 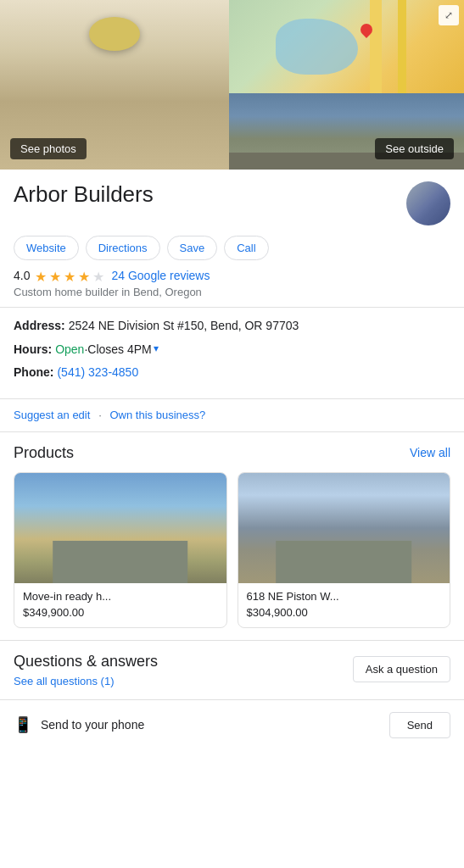 I want to click on map-pin-icon, so click(x=366, y=35).